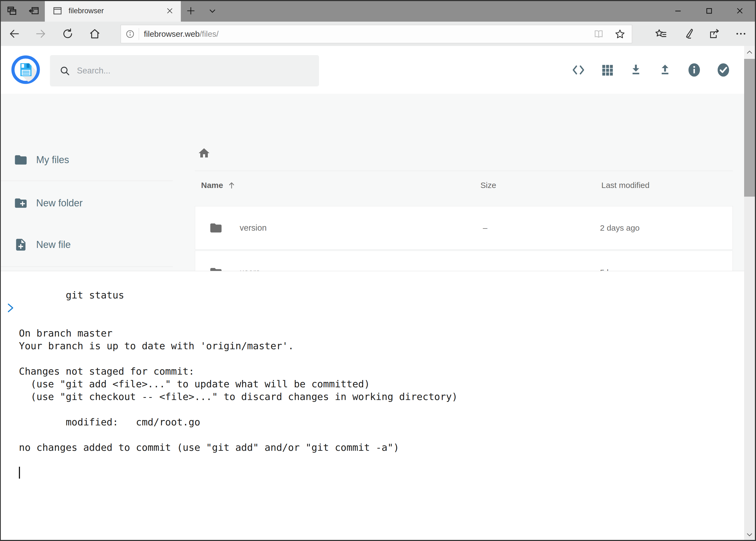 The width and height of the screenshot is (756, 541). I want to click on listing-divider, so click(464, 171).